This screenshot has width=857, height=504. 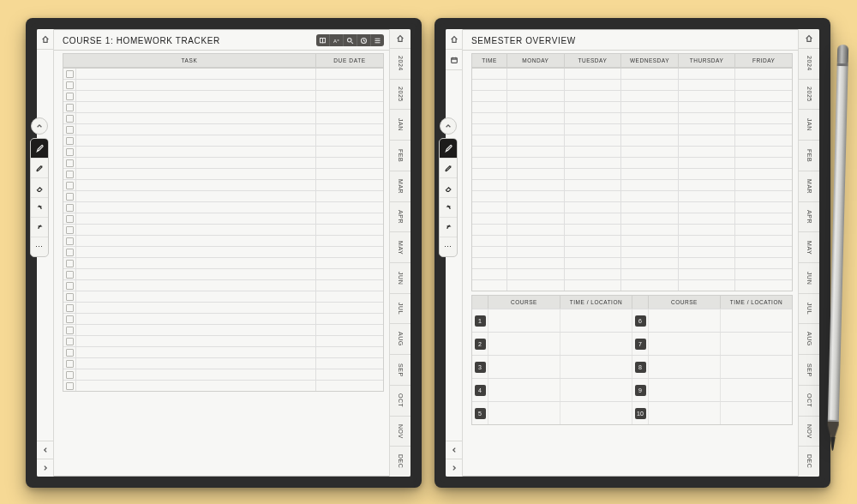 I want to click on side-tab-dec: DEC, so click(x=809, y=461).